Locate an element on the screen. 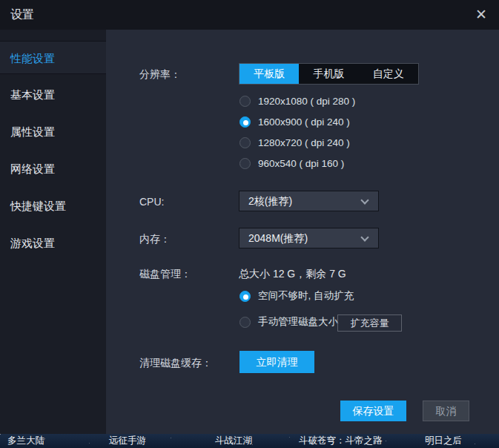 This screenshot has height=448, width=499. tab-custom: 自定义 is located at coordinates (389, 74).